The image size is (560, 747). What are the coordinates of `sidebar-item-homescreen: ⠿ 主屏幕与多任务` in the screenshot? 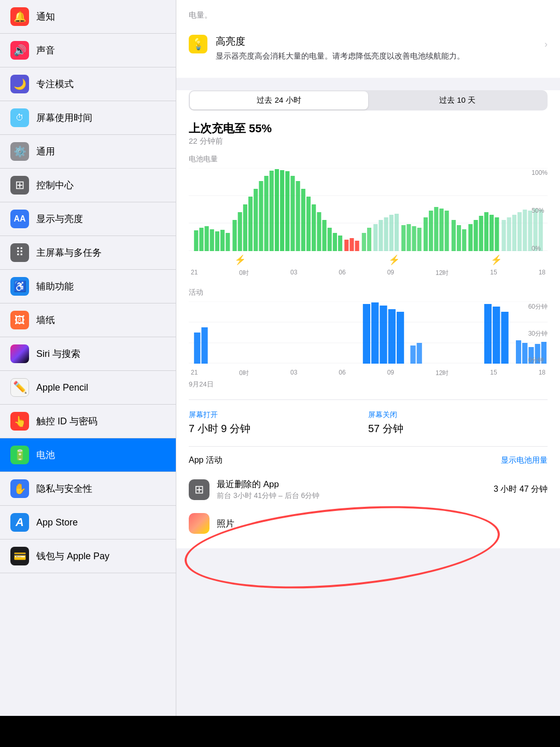 It's located at (88, 253).